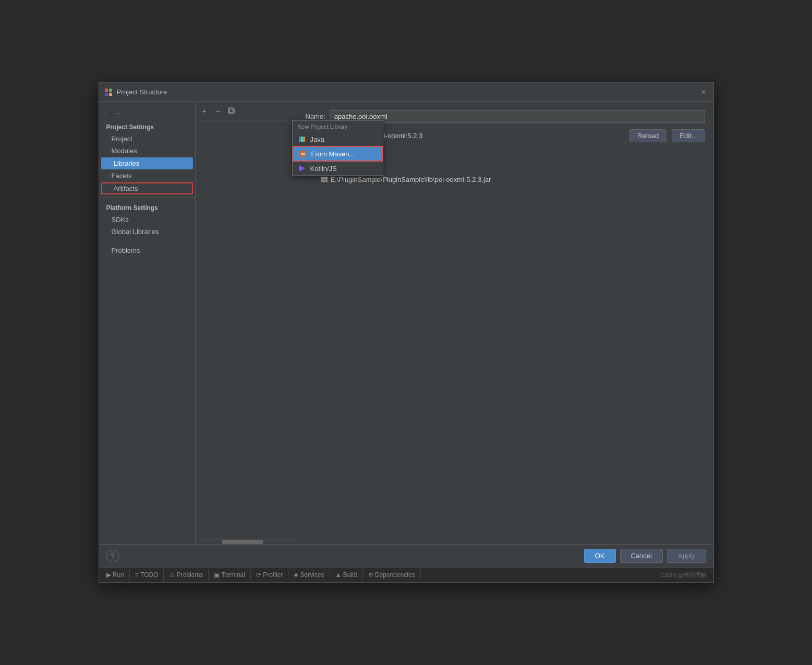 Image resolution: width=812 pixels, height=665 pixels. Describe the element at coordinates (302, 139) in the screenshot. I see `java-icon` at that location.